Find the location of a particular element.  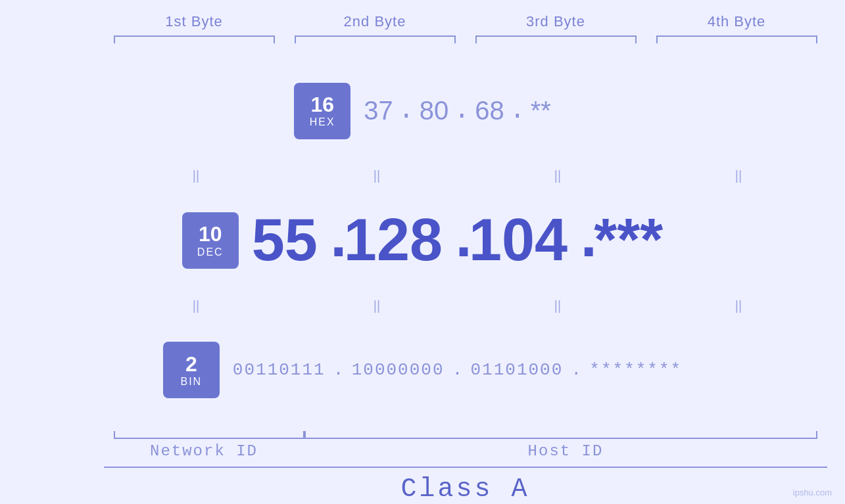

byte-labels-row: 1st Byte 2nd Byte 3rd Byte 4th Byte is located at coordinates (466, 22).